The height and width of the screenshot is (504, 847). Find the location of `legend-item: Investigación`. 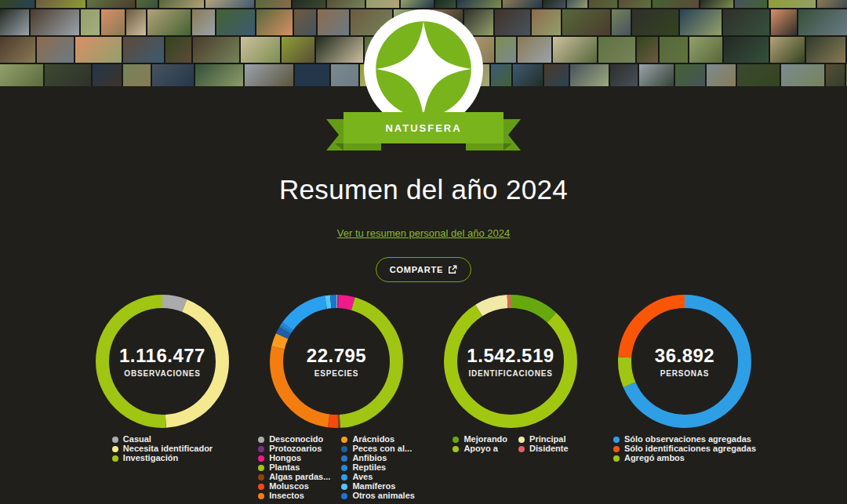

legend-item: Investigación is located at coordinates (162, 458).